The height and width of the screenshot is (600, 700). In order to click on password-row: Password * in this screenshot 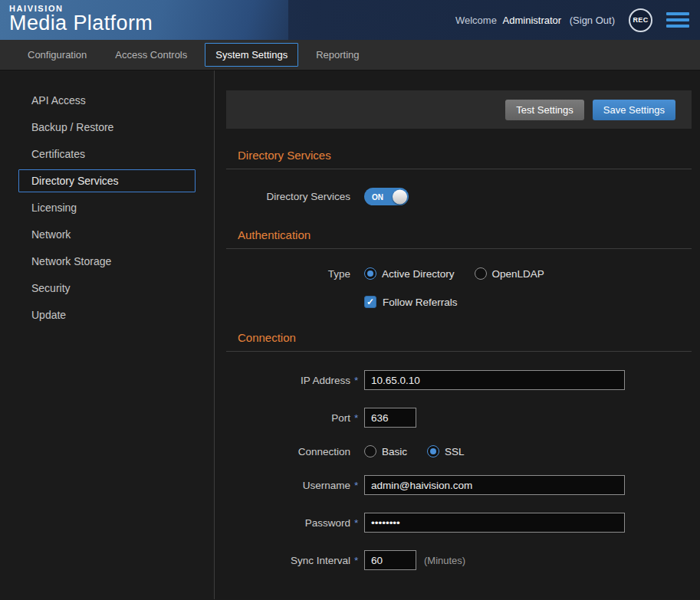, I will do `click(458, 523)`.